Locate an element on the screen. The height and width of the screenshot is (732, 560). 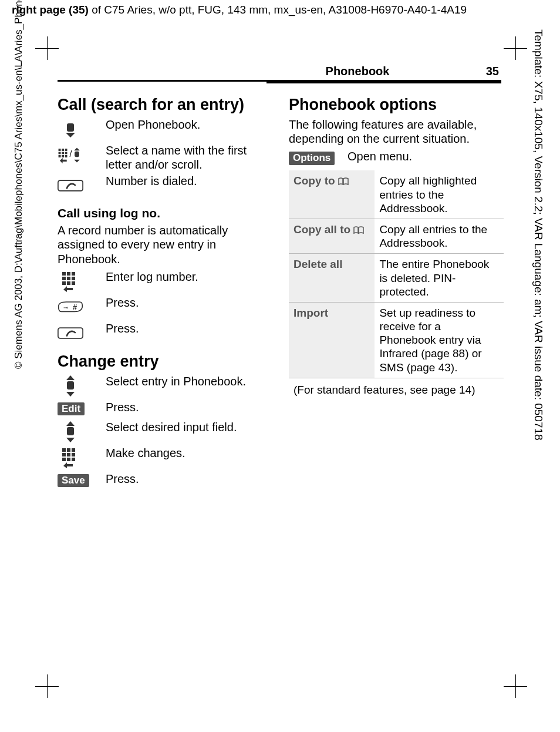
opt-val: Copy all entries to the Addressbook. is located at coordinates (439, 236).